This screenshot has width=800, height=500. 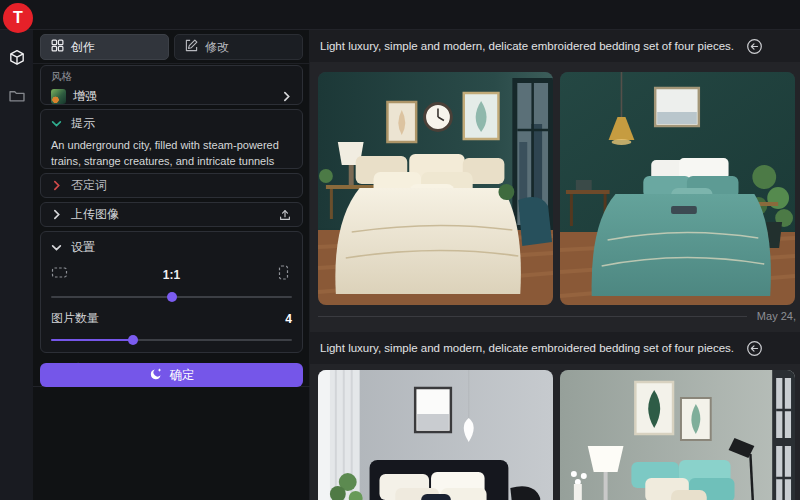 I want to click on upload-image-section: 上传图像, so click(x=172, y=214).